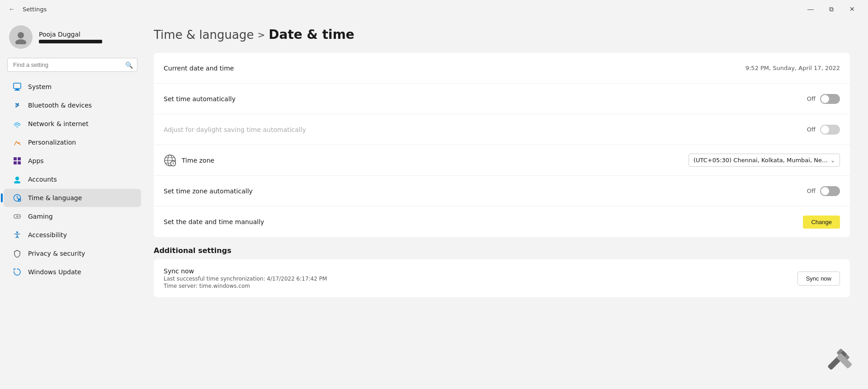 The image size is (868, 389). I want to click on sidebar-item-windows-update: Windows Update, so click(72, 272).